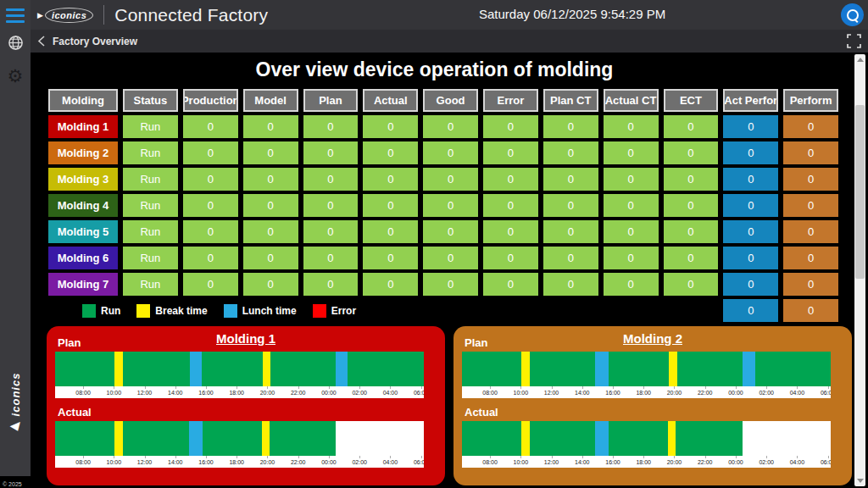 The image size is (868, 488). I want to click on molding-row-label: Molding 7, so click(83, 285).